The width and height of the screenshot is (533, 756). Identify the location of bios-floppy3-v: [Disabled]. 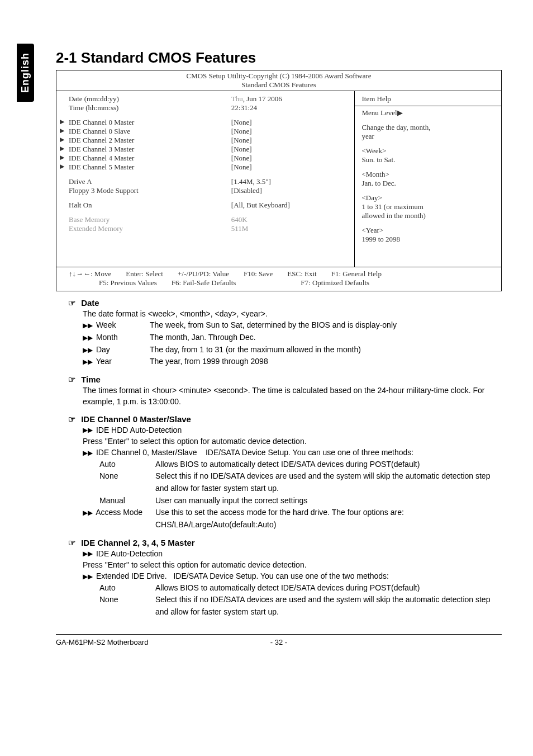
(291, 191).